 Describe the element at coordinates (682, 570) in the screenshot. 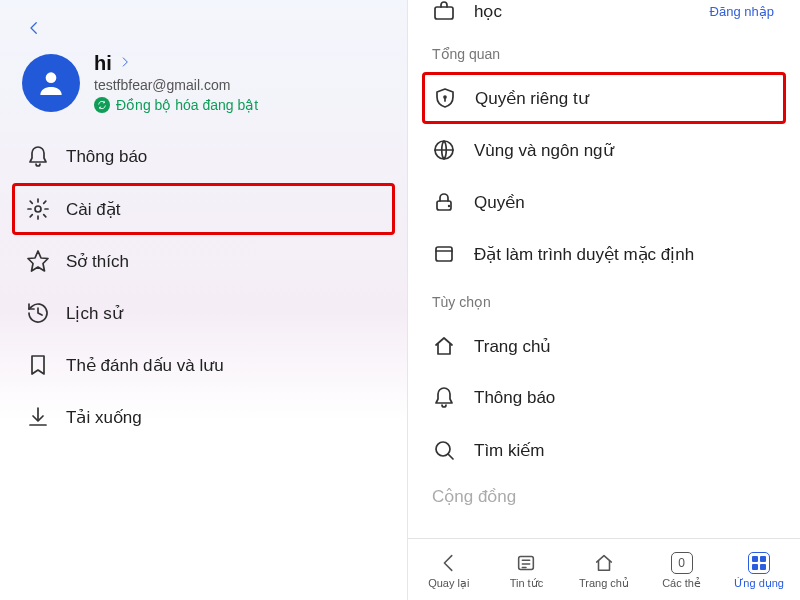

I see `nav-tabs: 0 Các thẻ` at that location.